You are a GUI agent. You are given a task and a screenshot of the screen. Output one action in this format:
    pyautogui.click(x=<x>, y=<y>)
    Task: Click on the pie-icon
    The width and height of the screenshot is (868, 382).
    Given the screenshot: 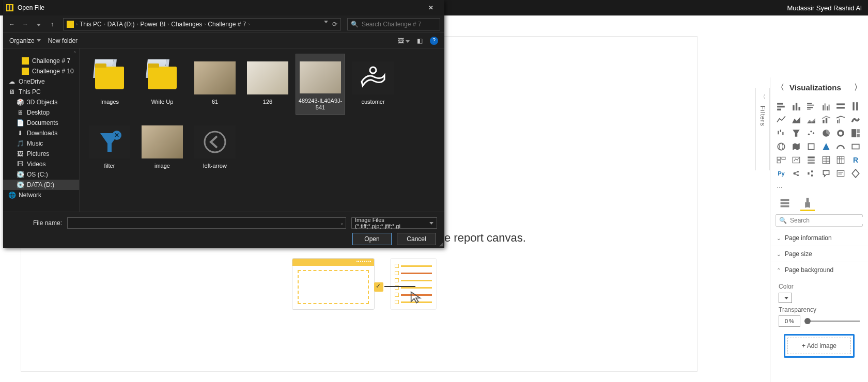 What is the action you would take?
    pyautogui.click(x=826, y=133)
    